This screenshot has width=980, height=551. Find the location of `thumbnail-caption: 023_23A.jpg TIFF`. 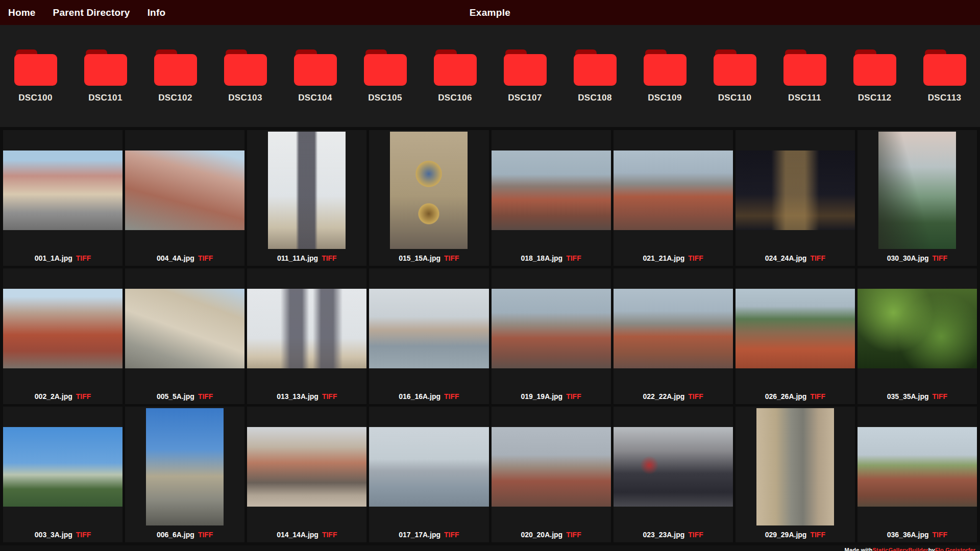

thumbnail-caption: 023_23A.jpg TIFF is located at coordinates (673, 535).